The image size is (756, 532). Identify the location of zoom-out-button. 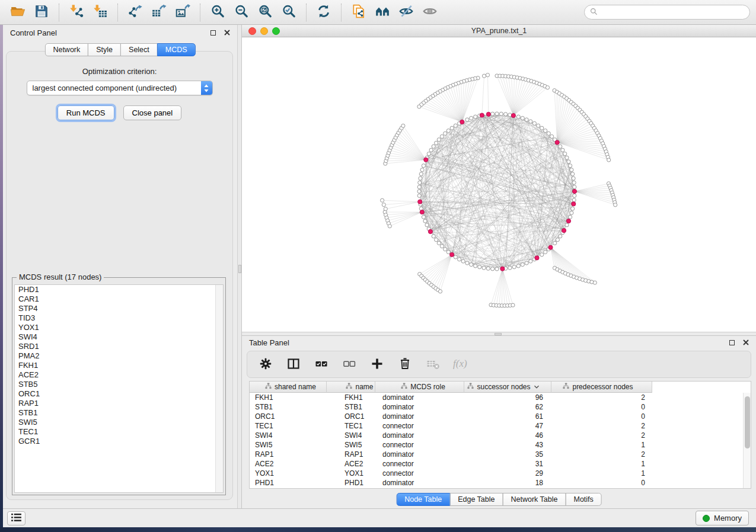
(241, 12).